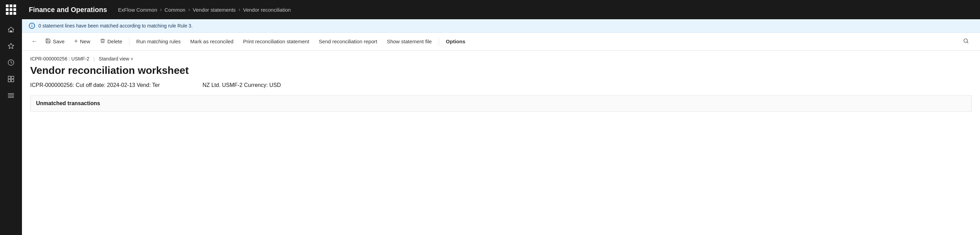 The height and width of the screenshot is (235, 980). What do you see at coordinates (11, 30) in the screenshot?
I see `home-icon` at bounding box center [11, 30].